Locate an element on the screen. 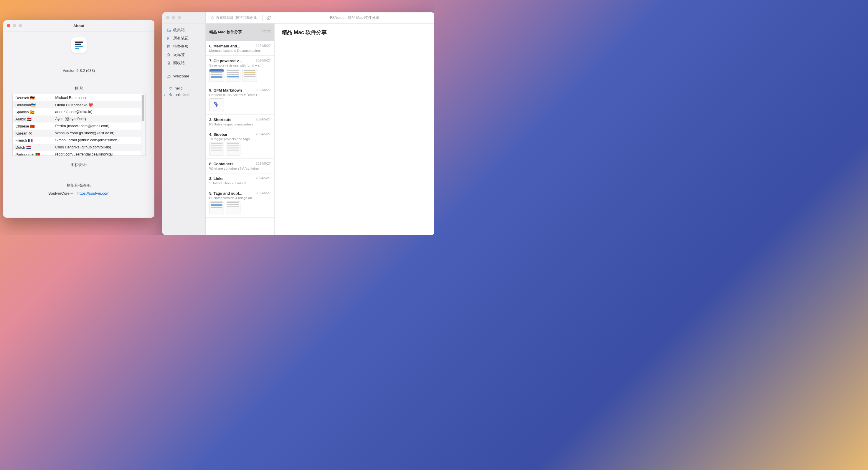 The image size is (868, 470). untagged-icon is located at coordinates (168, 55).